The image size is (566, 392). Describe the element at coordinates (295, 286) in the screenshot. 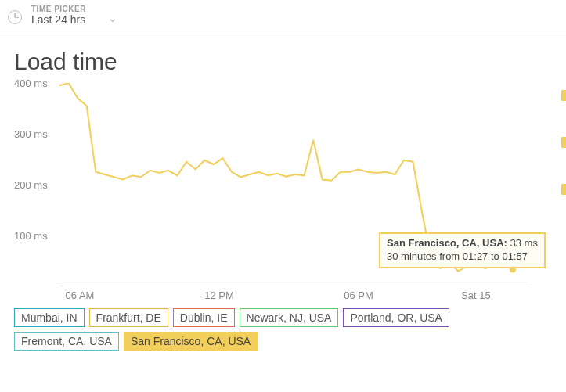

I see `x-axis` at that location.